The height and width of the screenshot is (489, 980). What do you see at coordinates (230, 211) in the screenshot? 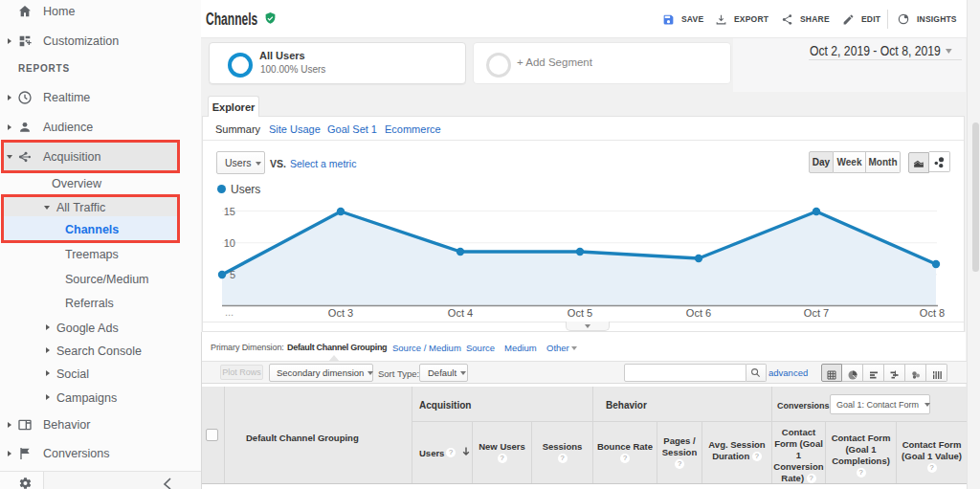
I see `svg-text: 15` at bounding box center [230, 211].